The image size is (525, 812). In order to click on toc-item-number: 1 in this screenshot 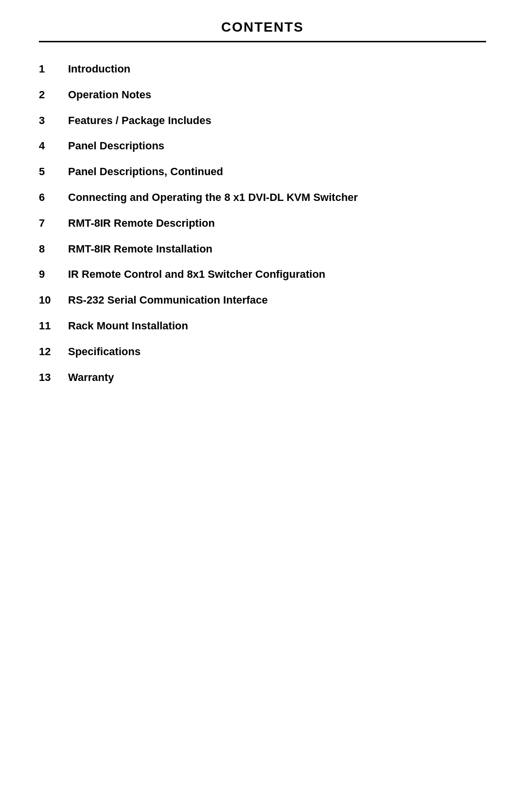, I will do `click(53, 69)`.